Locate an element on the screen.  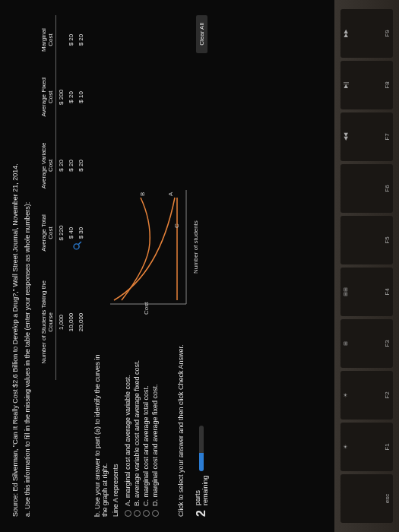
th-afc: Average Fixed Cost is located at coordinates (47, 97).